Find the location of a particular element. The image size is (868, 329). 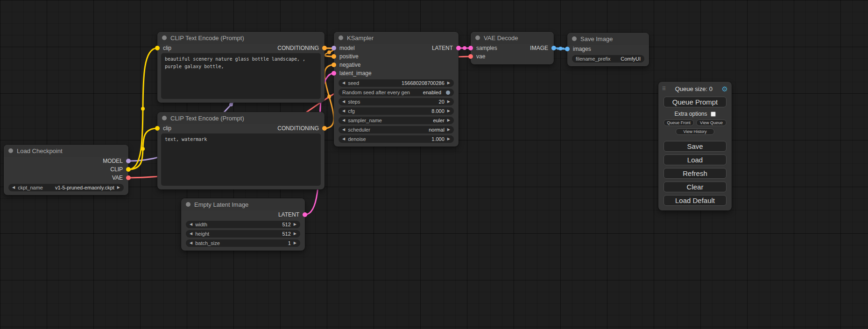

height-widget: ◀ height 512 ▶ is located at coordinates (243, 234).